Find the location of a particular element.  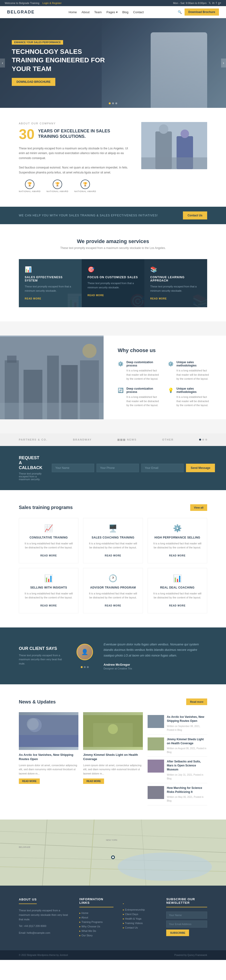

hero-prev-button: ‹ is located at coordinates (2, 63).